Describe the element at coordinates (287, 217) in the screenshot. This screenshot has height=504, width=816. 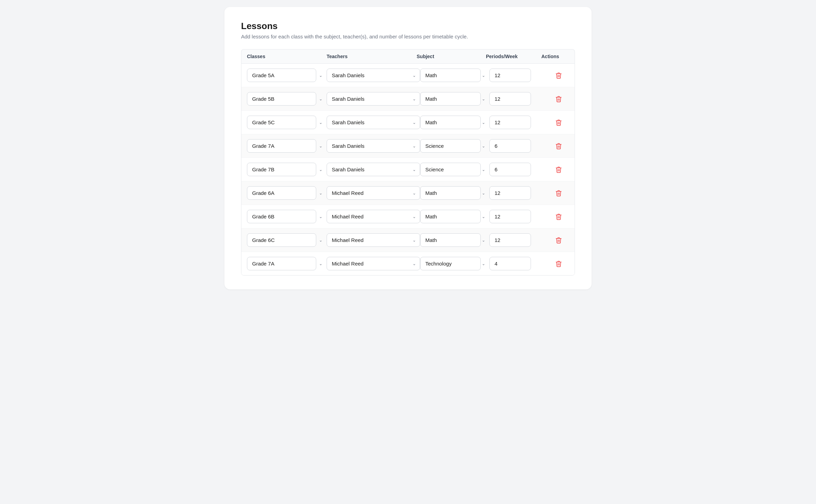
I see `class-select-wrapper-6: Grade 5AGrade 5BGrade 5CGrade 6AGrade 6B…` at that location.